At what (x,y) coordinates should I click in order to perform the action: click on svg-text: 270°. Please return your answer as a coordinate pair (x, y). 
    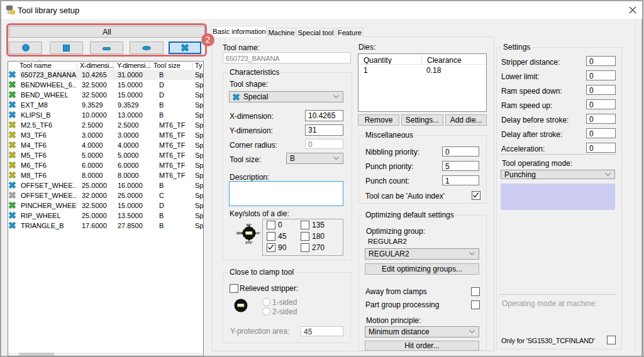
    Looking at the image, I should click on (249, 243).